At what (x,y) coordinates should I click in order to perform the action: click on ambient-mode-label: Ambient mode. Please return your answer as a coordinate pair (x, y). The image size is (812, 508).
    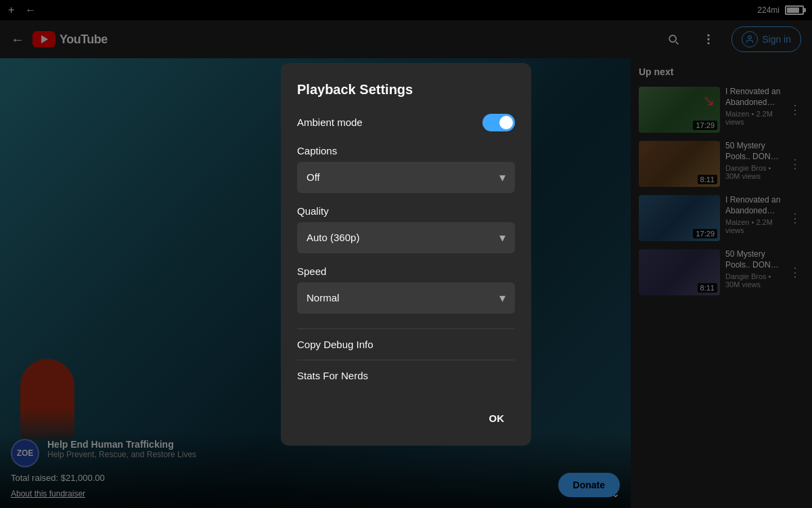
    Looking at the image, I should click on (330, 122).